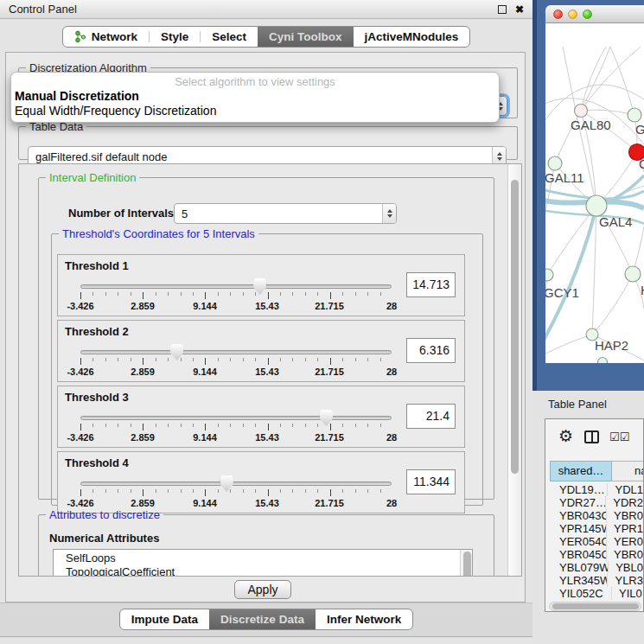 The width and height of the screenshot is (644, 644). What do you see at coordinates (595, 14) in the screenshot?
I see `network-window-titlebar` at bounding box center [595, 14].